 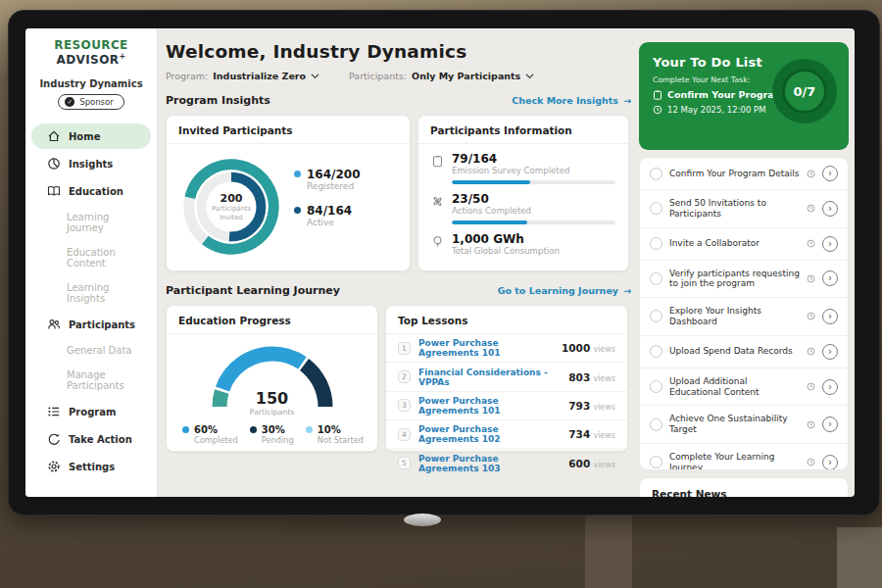 What do you see at coordinates (571, 100) in the screenshot?
I see `check-more-insights-link: Check More Insights →` at bounding box center [571, 100].